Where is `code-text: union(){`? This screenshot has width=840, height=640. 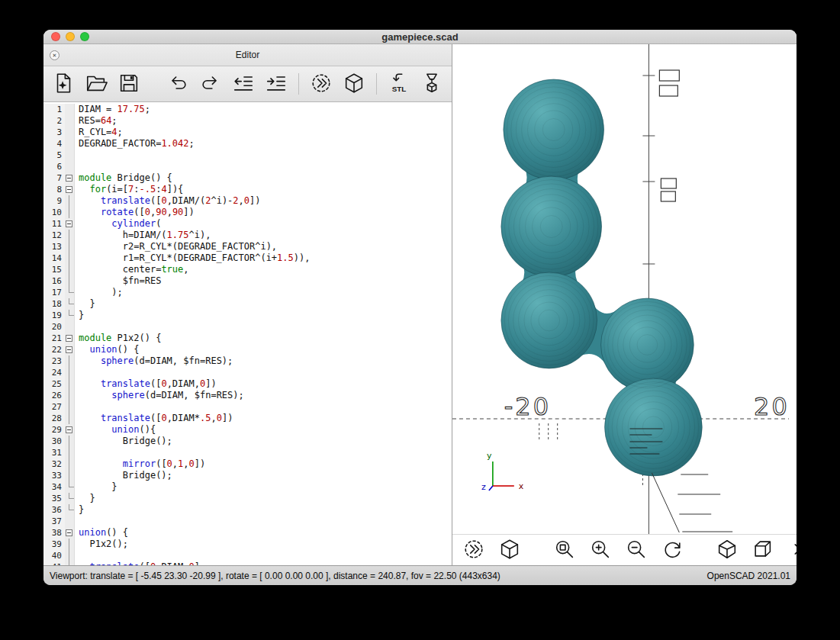 code-text: union(){ is located at coordinates (115, 430).